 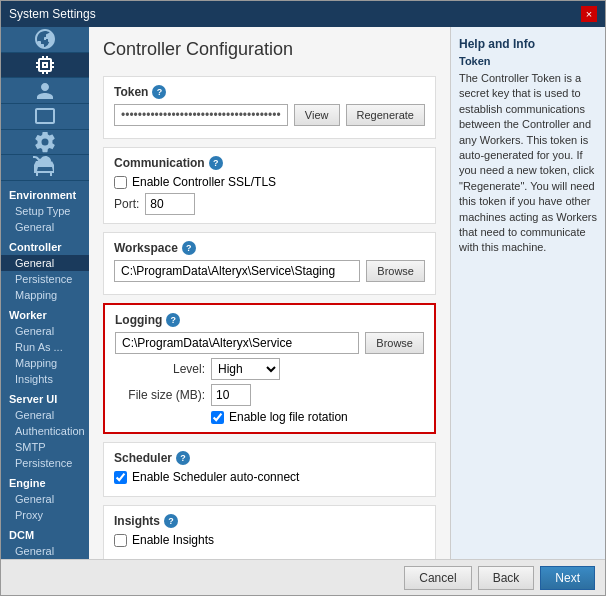 What do you see at coordinates (45, 211) in the screenshot?
I see `sidebar-item-setup-type: Setup Type` at bounding box center [45, 211].